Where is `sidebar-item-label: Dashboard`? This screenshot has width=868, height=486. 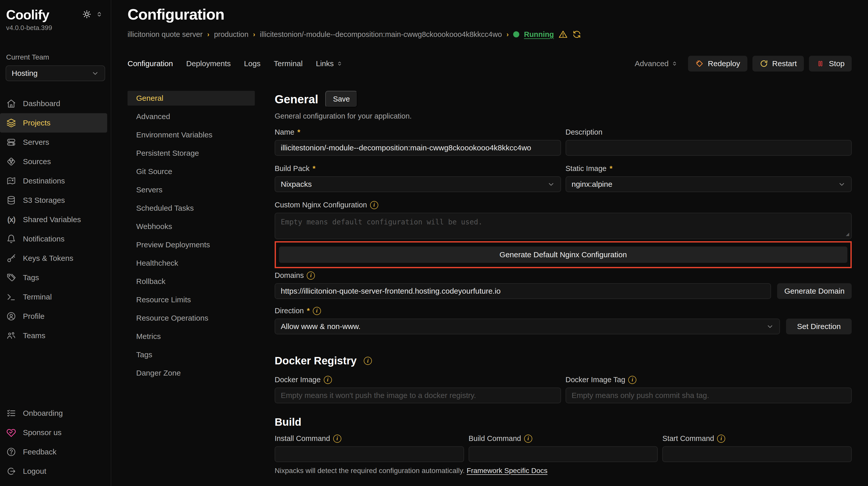
sidebar-item-label: Dashboard is located at coordinates (42, 104).